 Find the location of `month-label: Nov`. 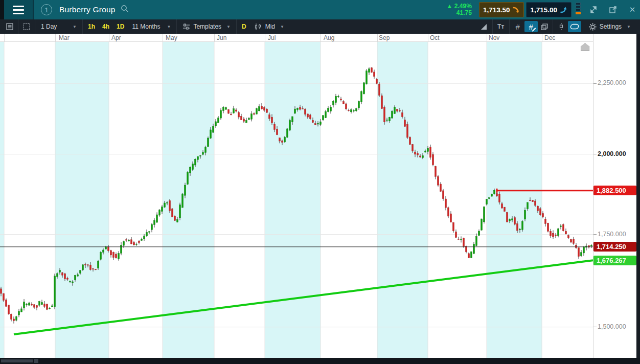

month-label: Nov is located at coordinates (494, 38).